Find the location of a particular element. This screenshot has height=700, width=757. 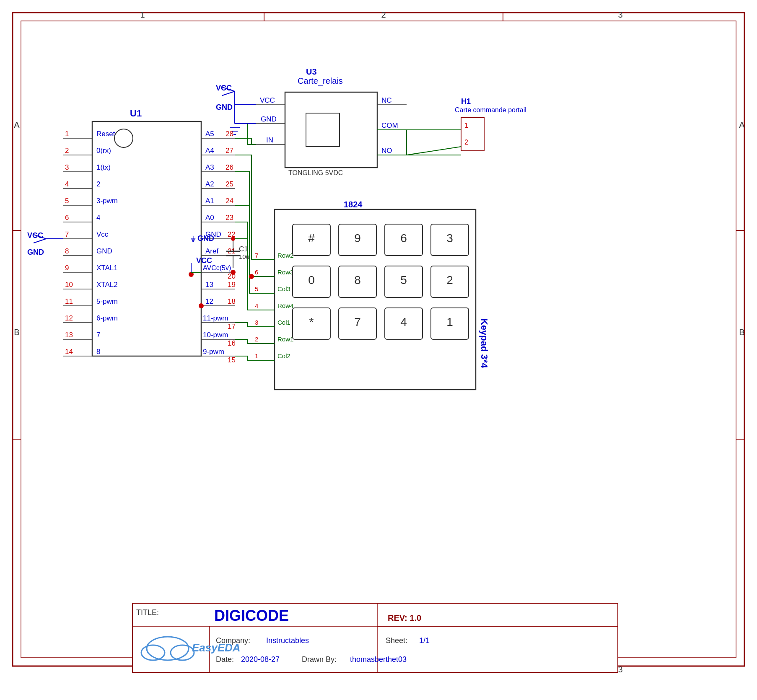

gnd-u3-label: GND is located at coordinates (224, 107).